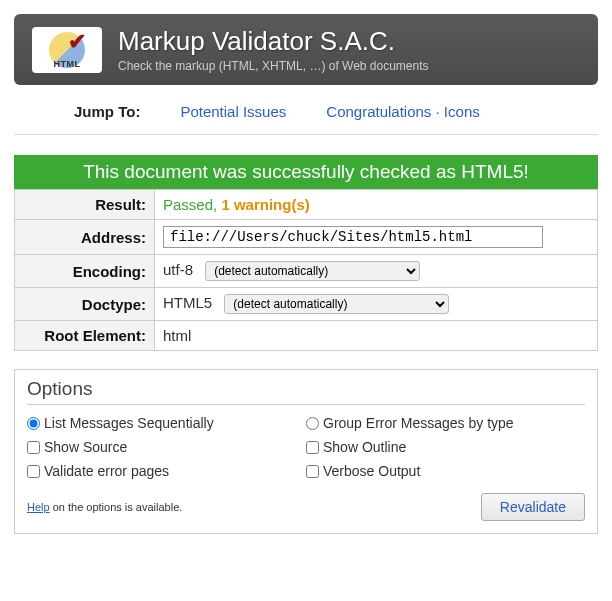 The height and width of the screenshot is (601, 612). Describe the element at coordinates (306, 110) in the screenshot. I see `jump-nav: Jump To: Potential Issues Congratulation…` at that location.